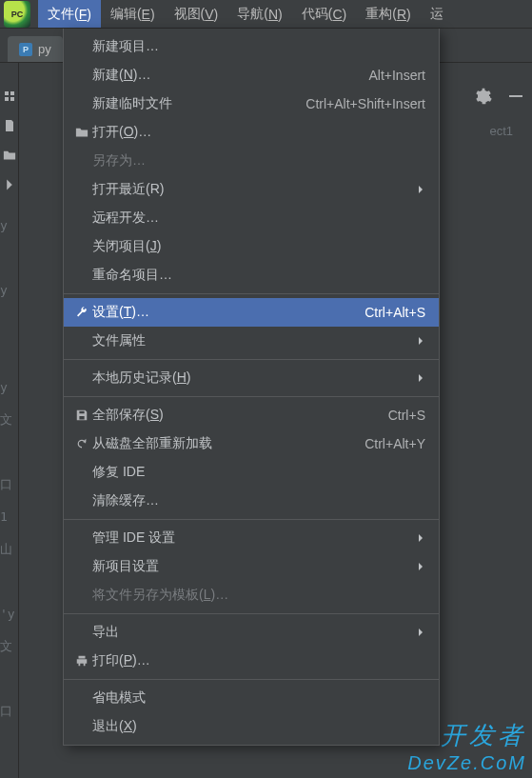 This screenshot has width=532, height=778. Describe the element at coordinates (483, 97) in the screenshot. I see `gear-icon` at that location.